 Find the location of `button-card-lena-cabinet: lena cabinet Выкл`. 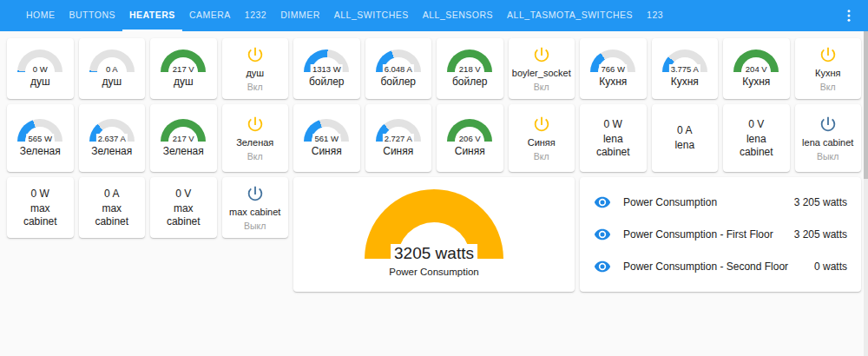

button-card-lena-cabinet: lena cabinet Выкл is located at coordinates (828, 138).